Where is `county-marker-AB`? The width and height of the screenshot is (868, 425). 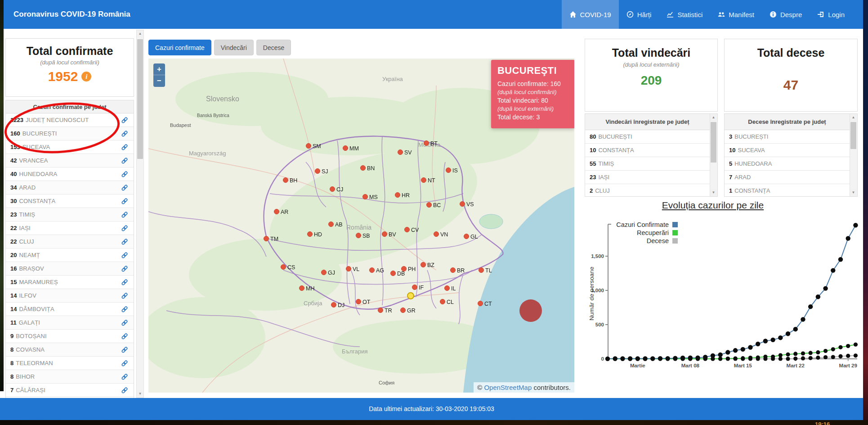
county-marker-AB is located at coordinates (331, 224).